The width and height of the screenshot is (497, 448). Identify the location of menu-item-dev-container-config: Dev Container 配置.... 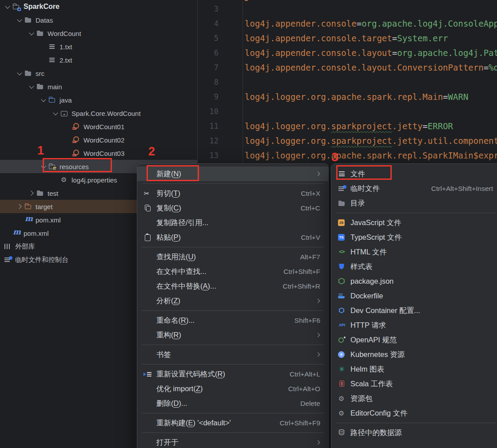
(414, 311).